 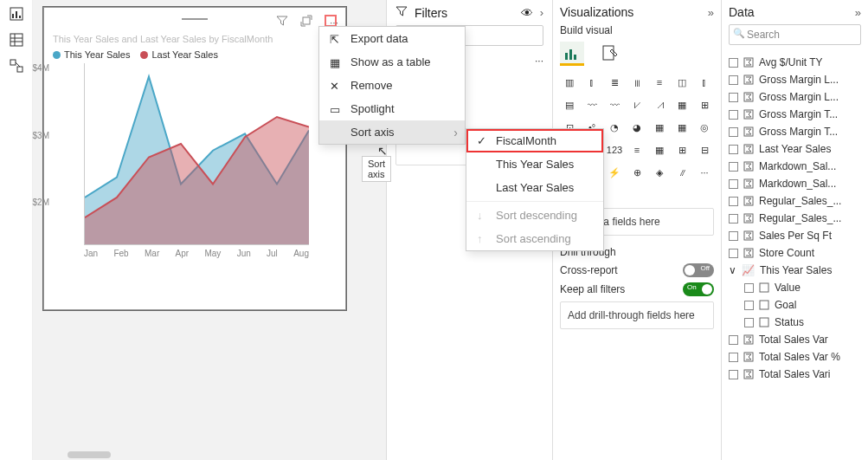 I want to click on vis-type-tile: ◈, so click(x=659, y=172).